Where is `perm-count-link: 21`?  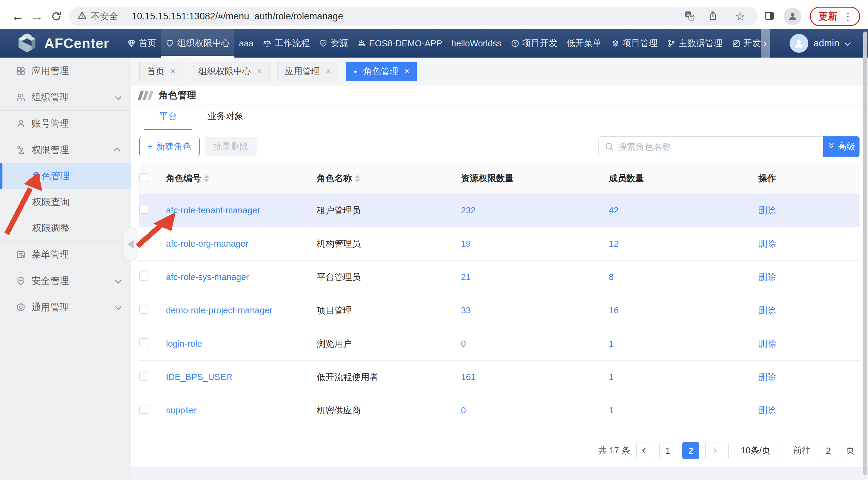 perm-count-link: 21 is located at coordinates (466, 277).